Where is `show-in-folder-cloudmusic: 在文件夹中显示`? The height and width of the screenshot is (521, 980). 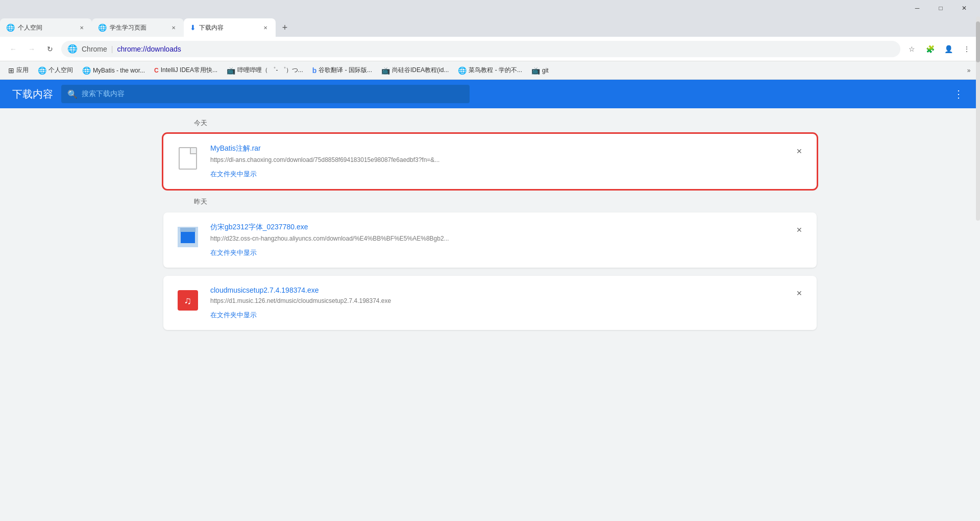 show-in-folder-cloudmusic: 在文件夹中显示 is located at coordinates (496, 315).